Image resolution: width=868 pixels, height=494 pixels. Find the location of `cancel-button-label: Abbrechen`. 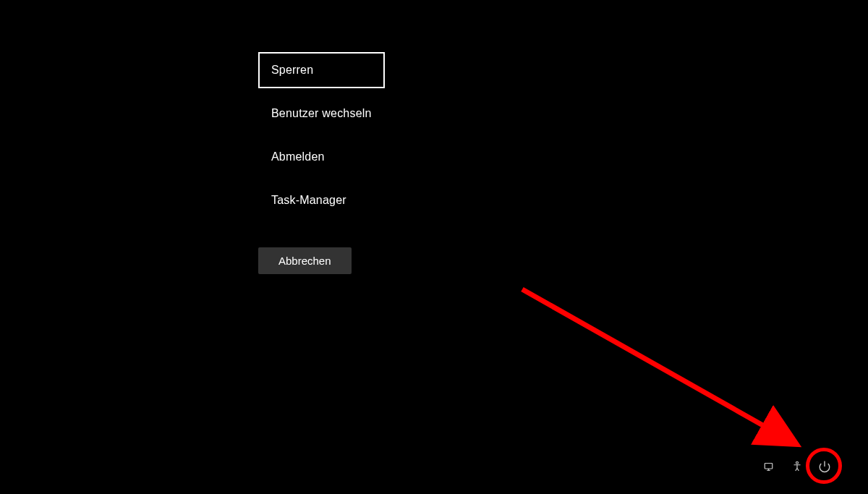

cancel-button-label: Abbrechen is located at coordinates (305, 260).